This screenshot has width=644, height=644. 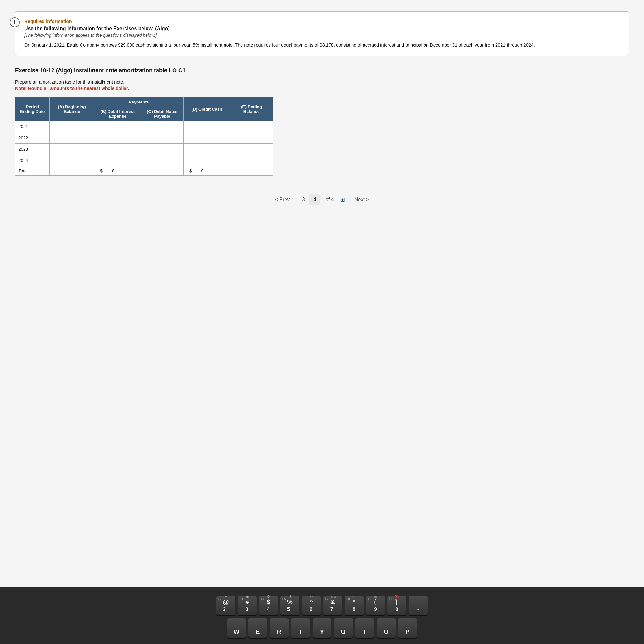 I want to click on prev-button: < Prev, so click(x=282, y=200).